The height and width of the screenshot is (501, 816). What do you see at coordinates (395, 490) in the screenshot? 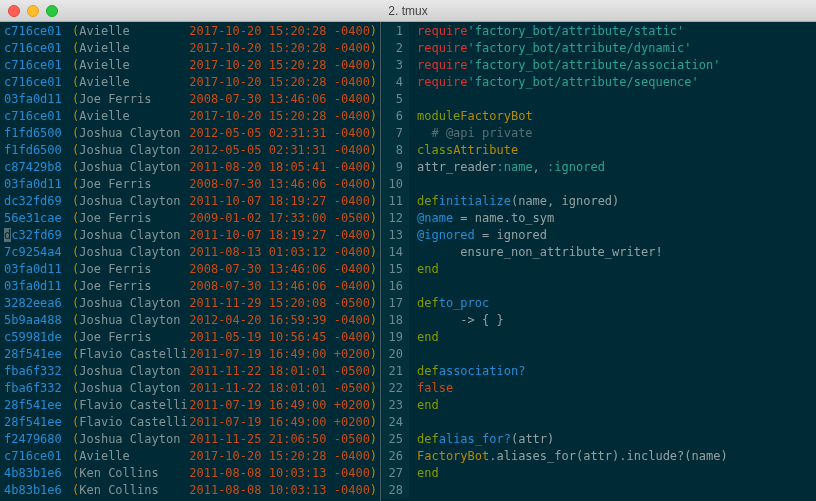
I see `line-number: 28` at bounding box center [395, 490].